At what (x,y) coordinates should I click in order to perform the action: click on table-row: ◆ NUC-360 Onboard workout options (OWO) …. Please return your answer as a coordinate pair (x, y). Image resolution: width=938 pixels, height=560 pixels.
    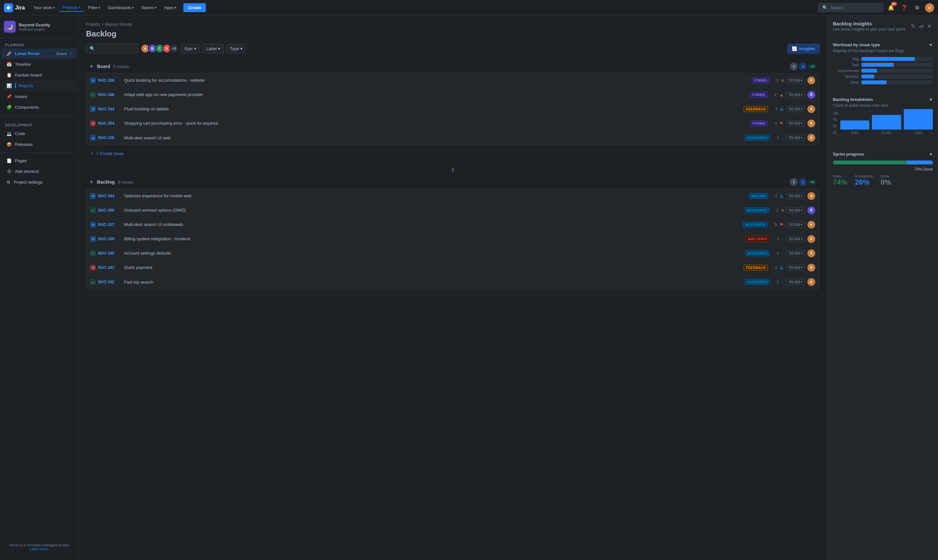
    Looking at the image, I should click on (453, 210).